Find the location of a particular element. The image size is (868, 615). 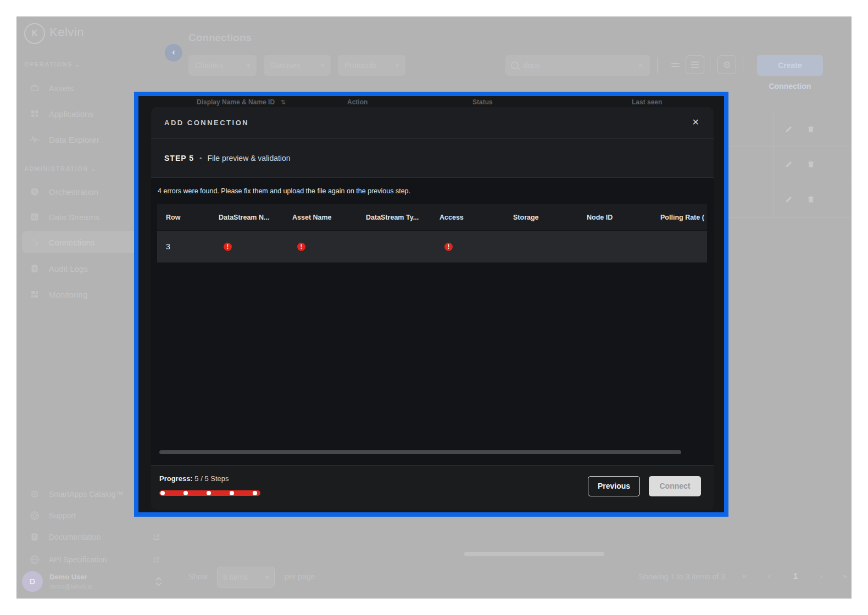

sidebar-section-administration: ADMINISTRATION ⌄ is located at coordinates (60, 169).